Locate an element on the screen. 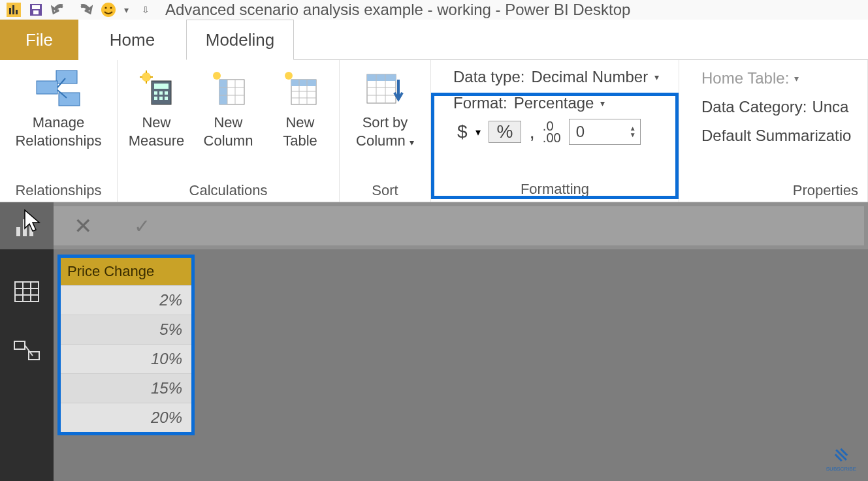 The image size is (868, 481). default-summarization-label: Default Summarizatio is located at coordinates (776, 136).